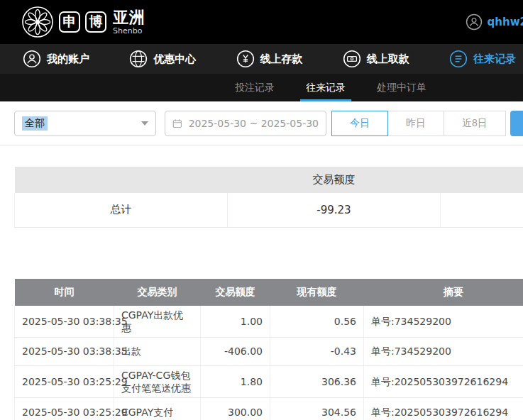 The height and width of the screenshot is (420, 523). Describe the element at coordinates (85, 123) in the screenshot. I see `category-select: 全部` at that location.